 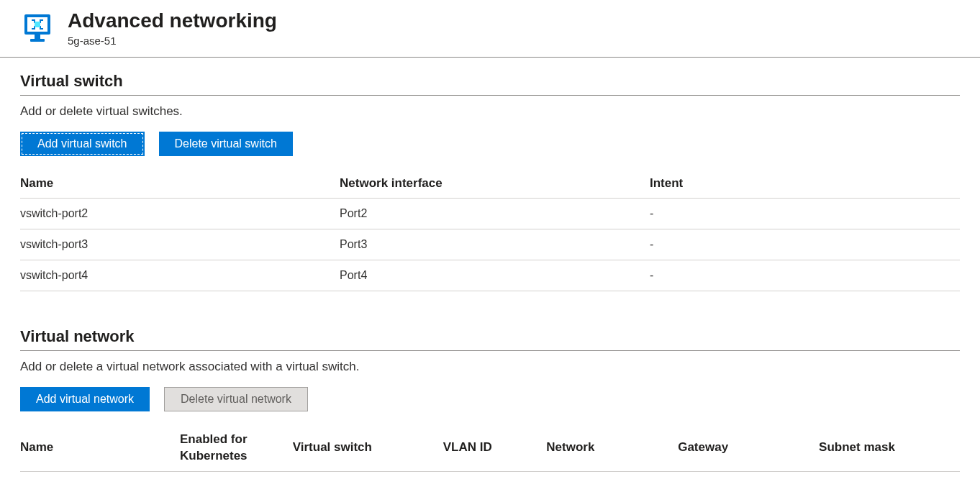 I want to click on add-virtual-switch-button: Add virtual switch, so click(x=82, y=144).